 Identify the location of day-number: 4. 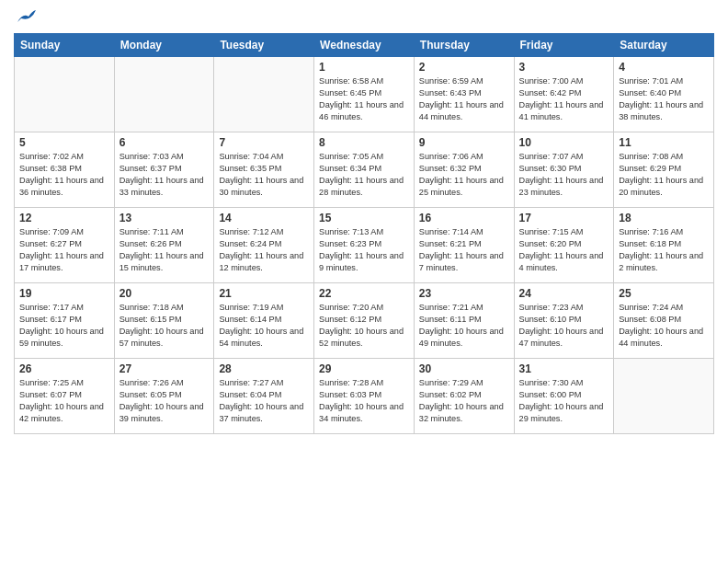
(664, 67).